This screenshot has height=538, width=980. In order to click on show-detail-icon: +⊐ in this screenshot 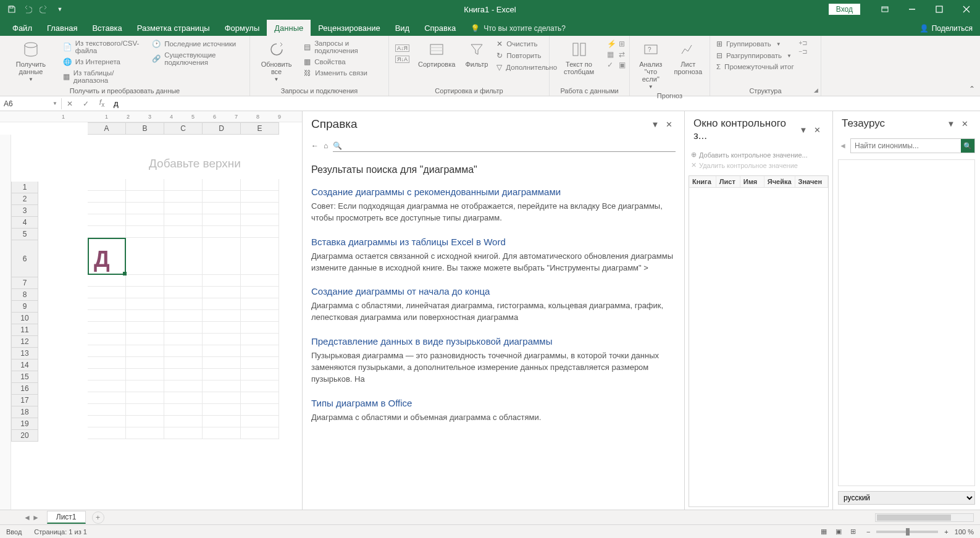, I will do `click(803, 43)`.